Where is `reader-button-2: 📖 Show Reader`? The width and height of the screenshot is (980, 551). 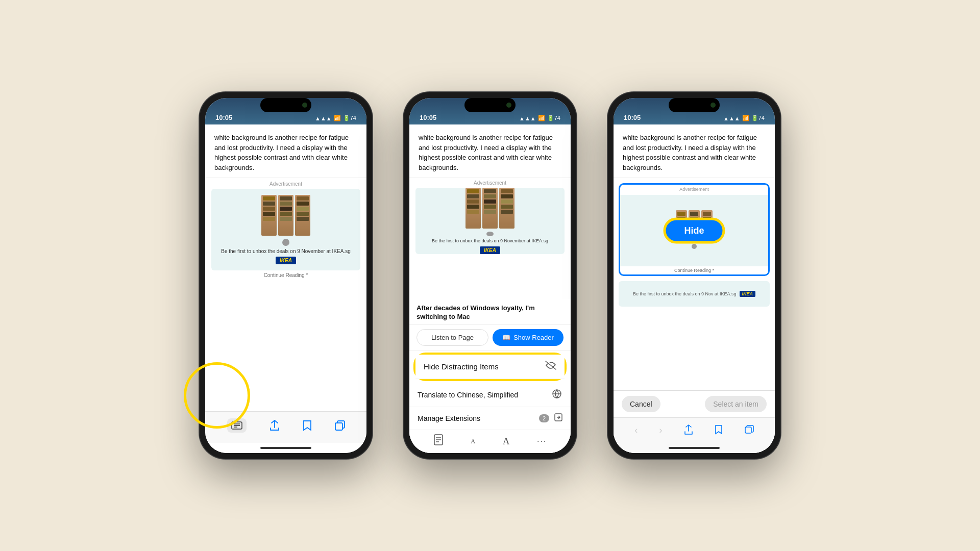 reader-button-2: 📖 Show Reader is located at coordinates (528, 338).